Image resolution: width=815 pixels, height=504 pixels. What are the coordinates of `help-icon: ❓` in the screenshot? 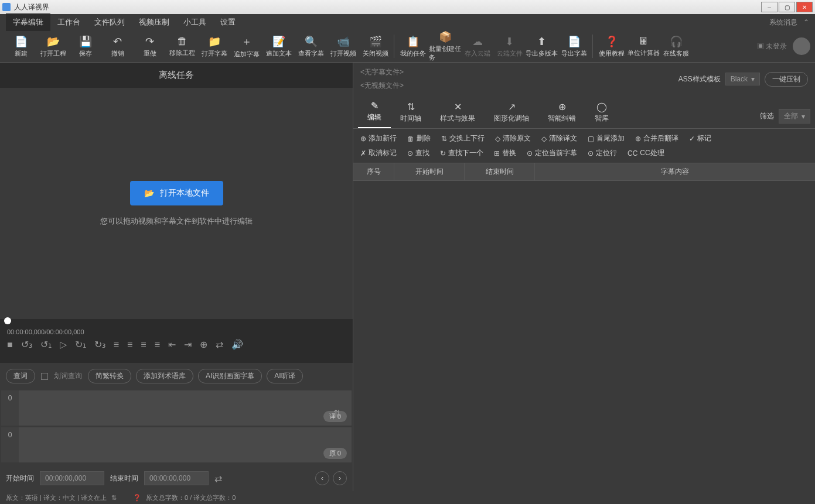 It's located at (137, 498).